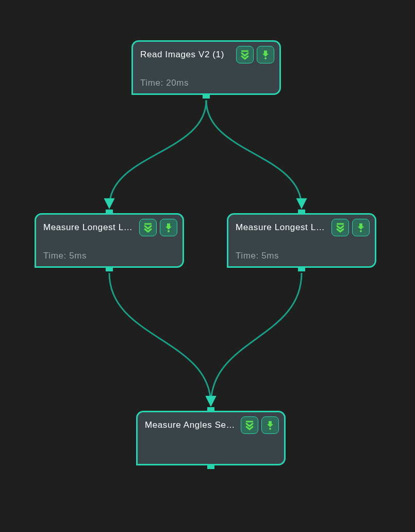 This screenshot has height=532, width=415. I want to click on edge-read-images-to-measure-longest-left, so click(158, 154).